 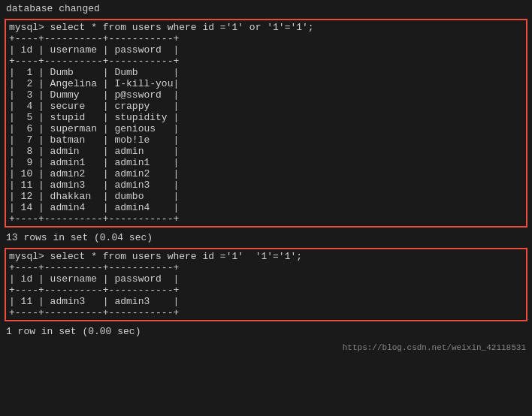 I want to click on table1-row-2: | 2 | Angelina | I-kill-you|, so click(x=266, y=84).